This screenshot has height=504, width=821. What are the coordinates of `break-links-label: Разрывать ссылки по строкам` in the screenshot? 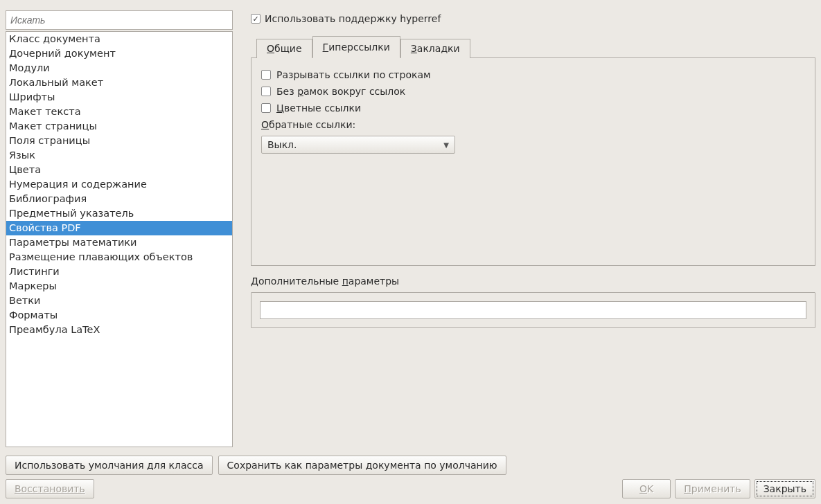 It's located at (353, 75).